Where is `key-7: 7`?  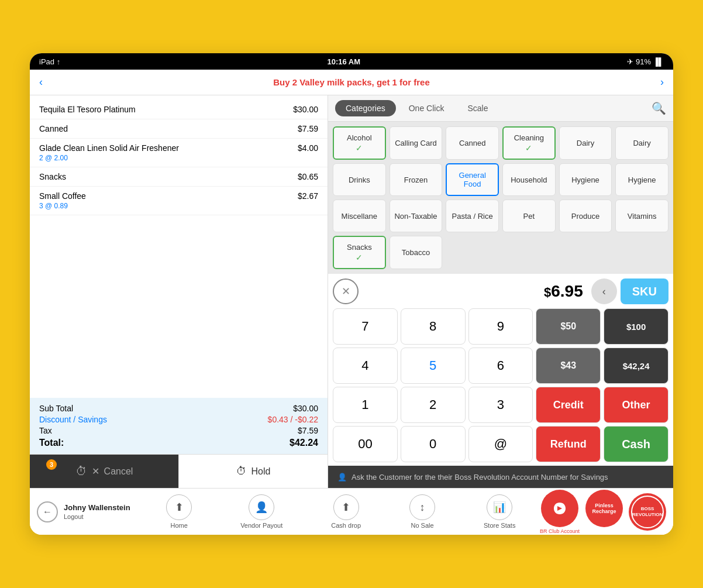 key-7: 7 is located at coordinates (365, 326).